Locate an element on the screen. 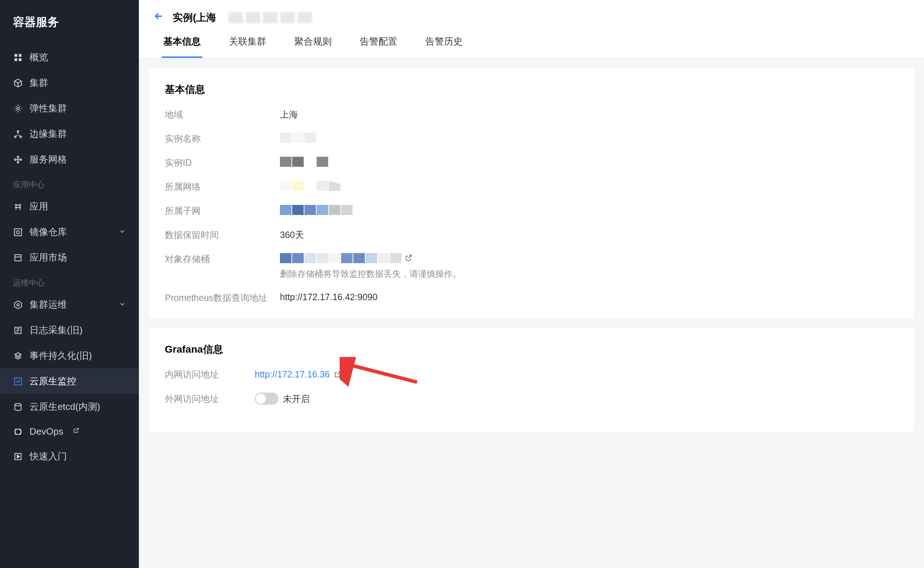  sidebar-item-label: 边缘集群 is located at coordinates (48, 134).